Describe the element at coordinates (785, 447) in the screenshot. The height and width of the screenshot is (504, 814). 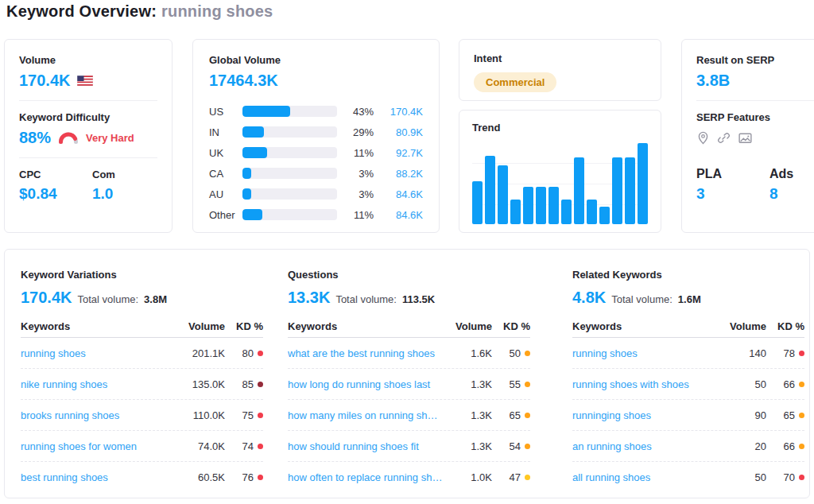
I see `keyword-kd: 66` at that location.